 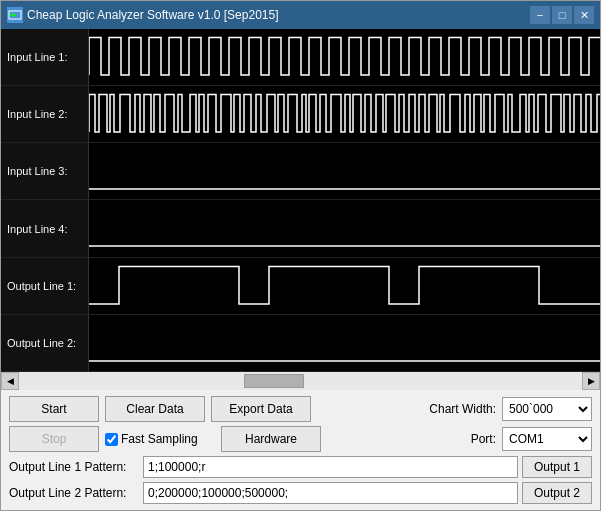 I want to click on signal-label-2: Input Line 3:, so click(x=45, y=171).